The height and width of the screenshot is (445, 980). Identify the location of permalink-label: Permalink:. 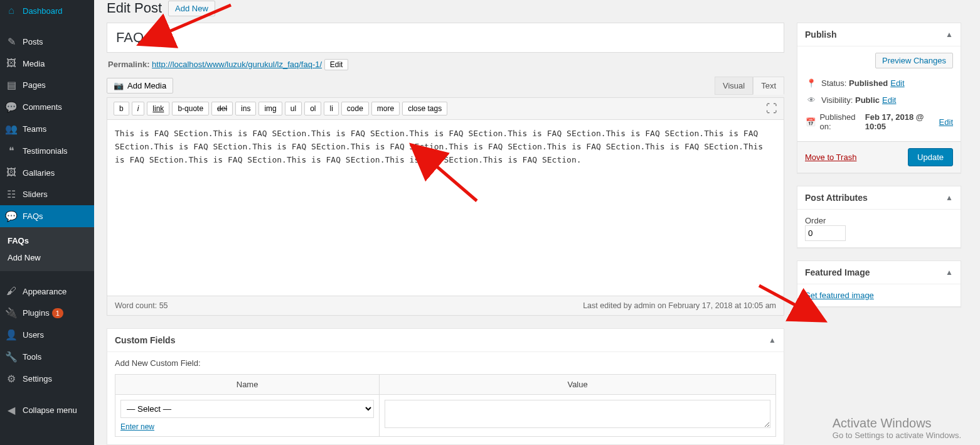
(129, 64).